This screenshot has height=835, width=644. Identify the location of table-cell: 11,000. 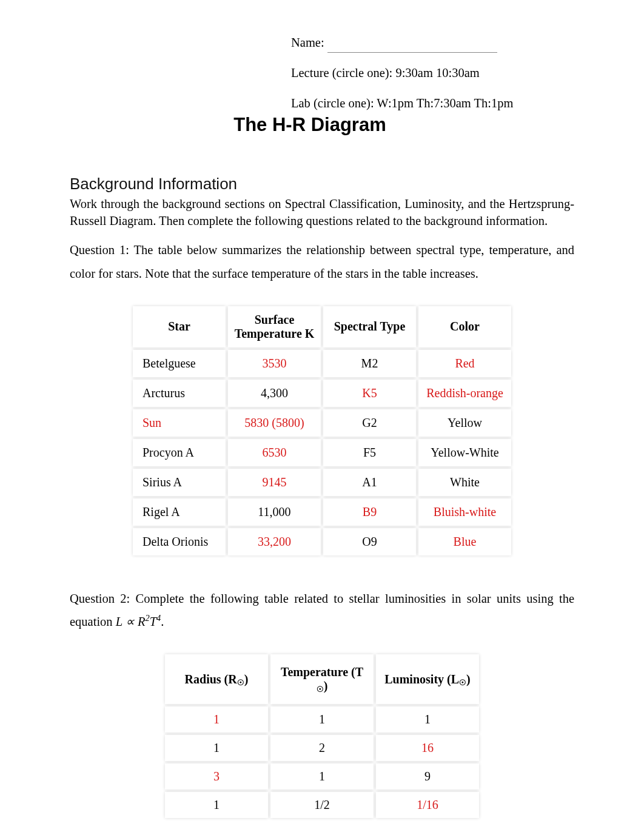
(274, 512).